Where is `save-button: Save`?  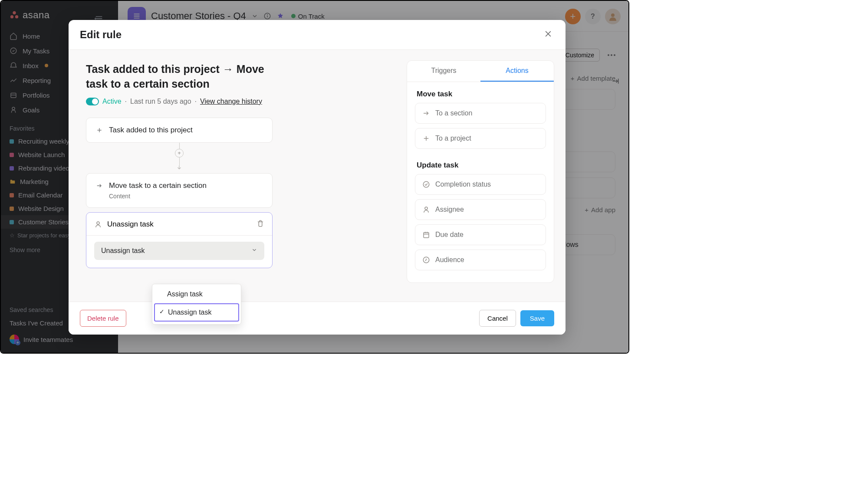 save-button: Save is located at coordinates (537, 319).